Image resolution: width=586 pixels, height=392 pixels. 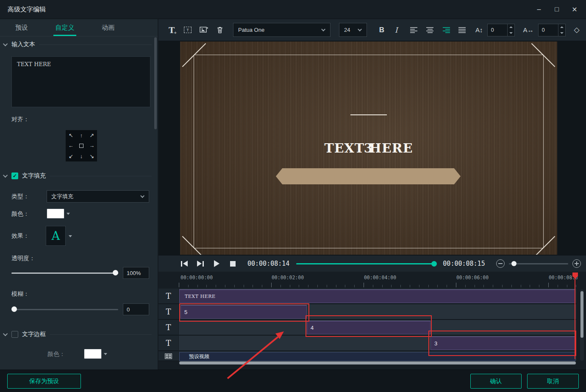 What do you see at coordinates (194, 357) in the screenshot?
I see `clip-label: 预设视频` at bounding box center [194, 357].